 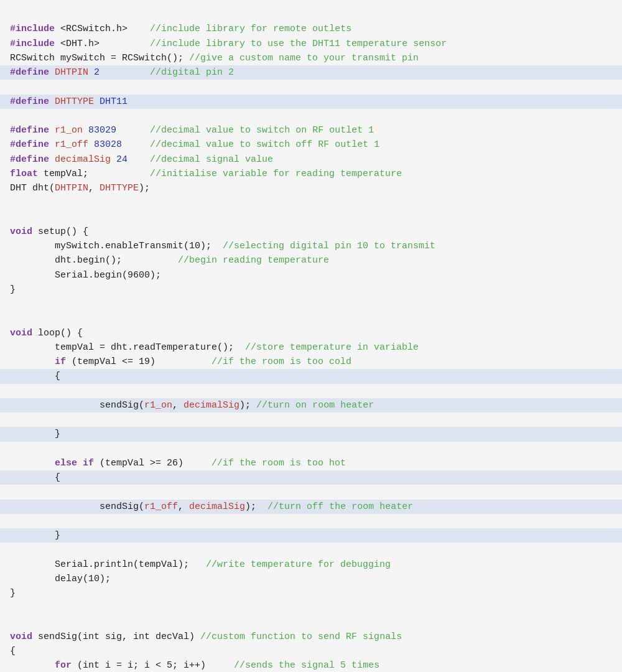 What do you see at coordinates (180, 362) in the screenshot?
I see `line-loop-3: if (tempVal <= 19) //if the room is too …` at bounding box center [180, 362].